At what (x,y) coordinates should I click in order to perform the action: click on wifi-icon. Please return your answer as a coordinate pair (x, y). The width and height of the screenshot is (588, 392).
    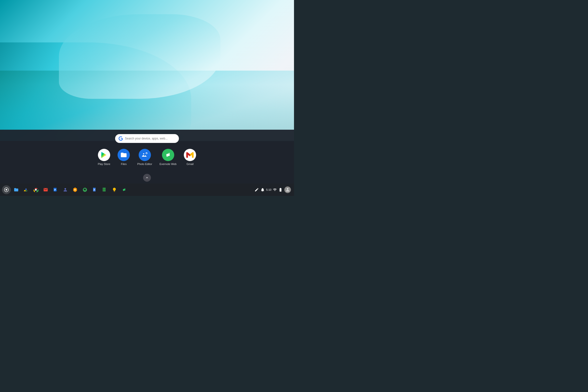
    Looking at the image, I should click on (275, 190).